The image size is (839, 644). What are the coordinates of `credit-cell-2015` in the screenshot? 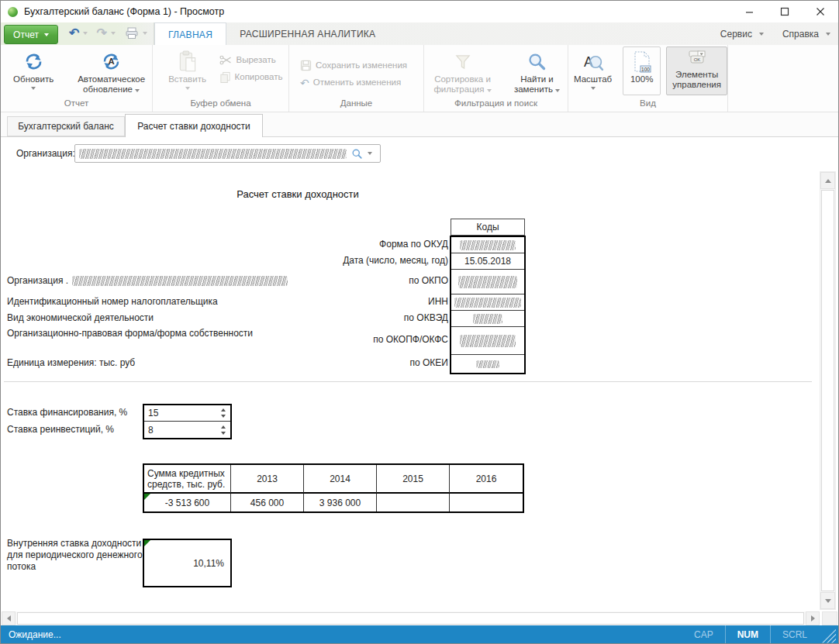 It's located at (413, 502).